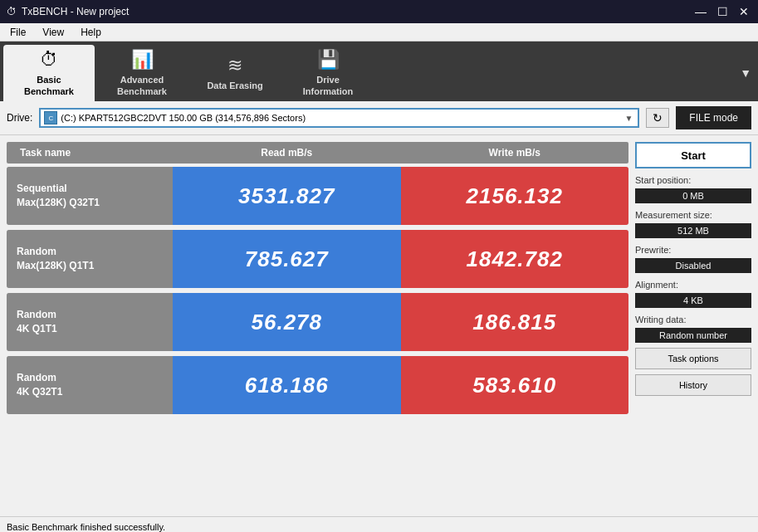 Image resolution: width=758 pixels, height=532 pixels. What do you see at coordinates (317, 259) in the screenshot?
I see `table-row: RandomMax(128K) Q1T1 785.627 1842.782` at bounding box center [317, 259].